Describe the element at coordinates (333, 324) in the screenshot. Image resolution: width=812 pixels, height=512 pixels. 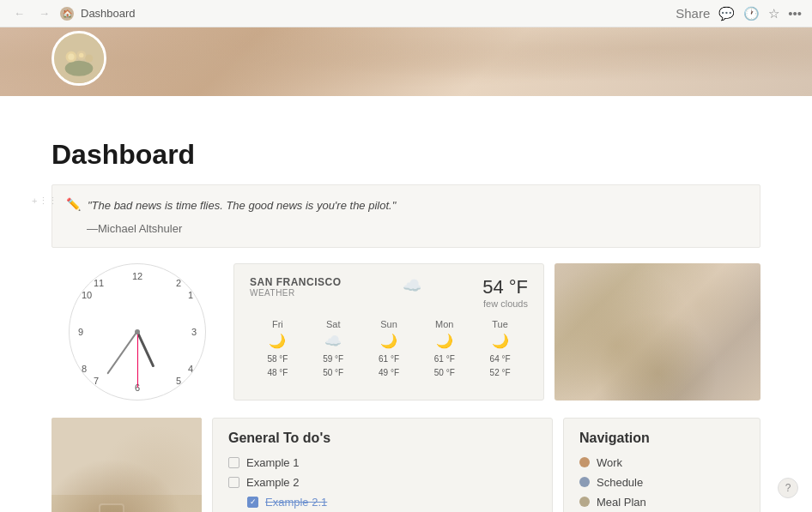
I see `day-name-sat: Sat` at that location.